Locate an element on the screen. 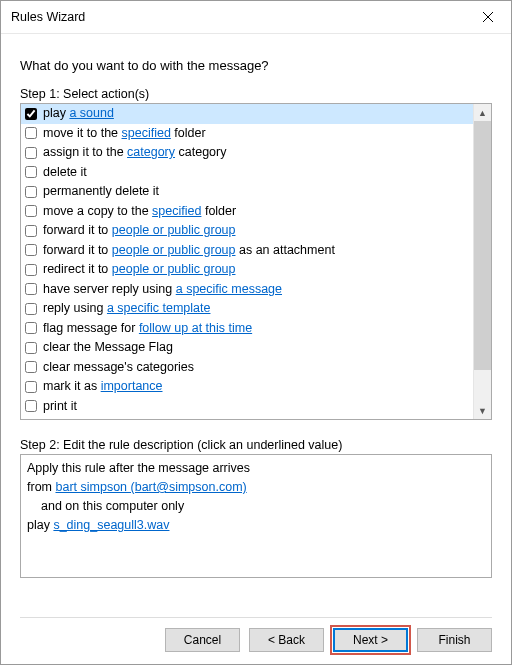 This screenshot has width=512, height=665. next-button: Next > is located at coordinates (370, 640).